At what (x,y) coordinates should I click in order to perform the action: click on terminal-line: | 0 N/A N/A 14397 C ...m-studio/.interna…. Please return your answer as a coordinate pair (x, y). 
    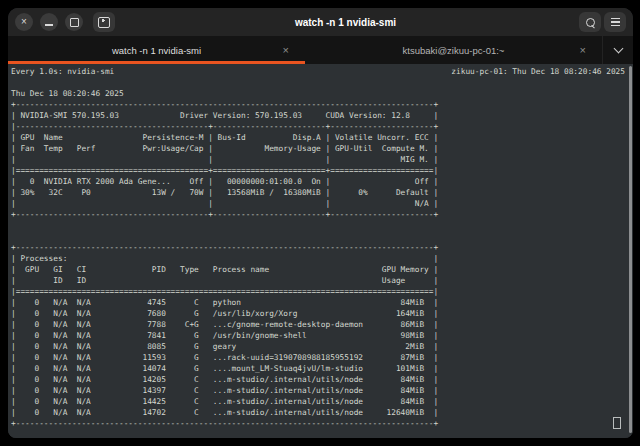
    Looking at the image, I should click on (322, 390).